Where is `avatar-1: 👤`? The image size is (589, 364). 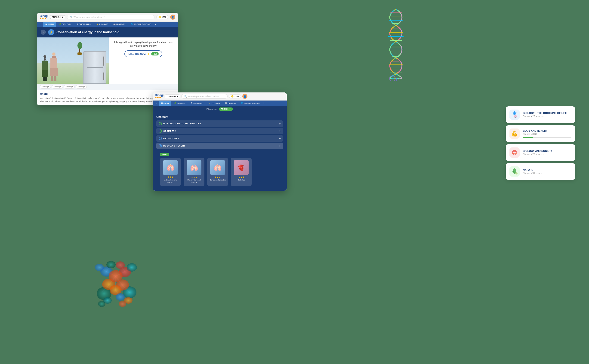 avatar-1: 👤 is located at coordinates (173, 17).